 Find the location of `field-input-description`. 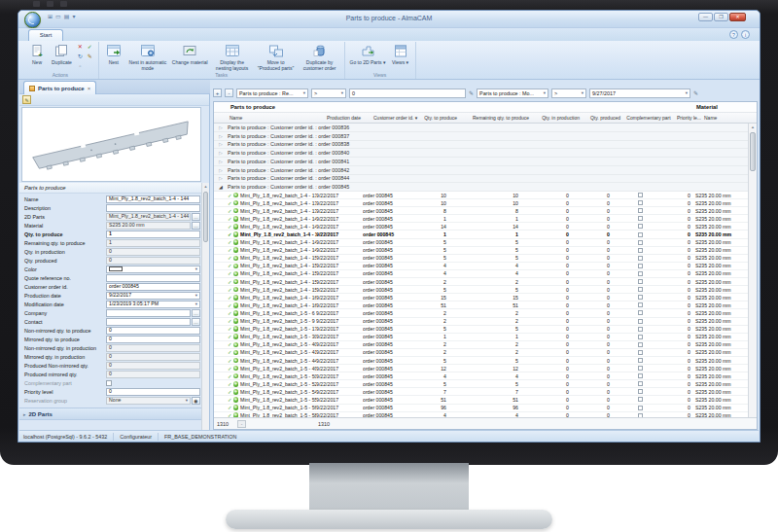

field-input-description is located at coordinates (154, 208).